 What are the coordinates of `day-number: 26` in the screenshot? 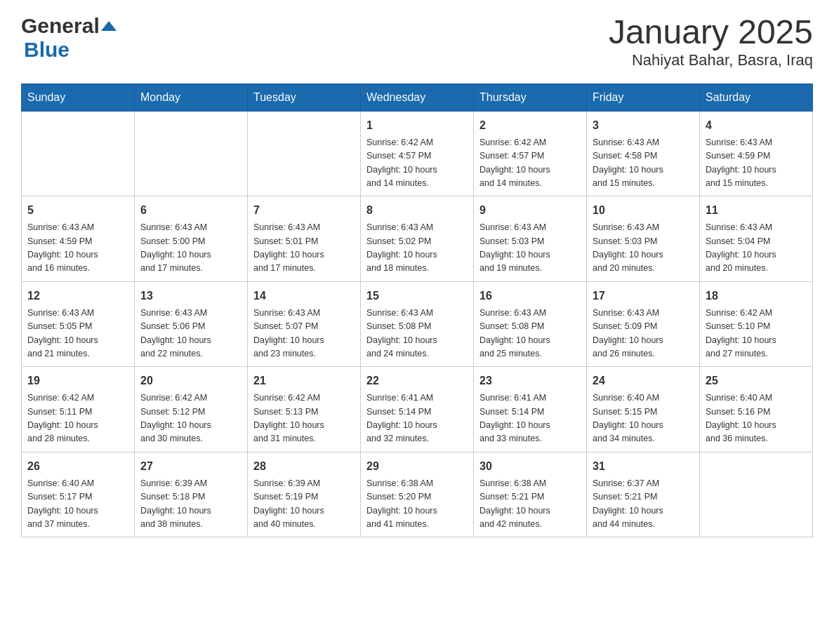 It's located at (78, 467).